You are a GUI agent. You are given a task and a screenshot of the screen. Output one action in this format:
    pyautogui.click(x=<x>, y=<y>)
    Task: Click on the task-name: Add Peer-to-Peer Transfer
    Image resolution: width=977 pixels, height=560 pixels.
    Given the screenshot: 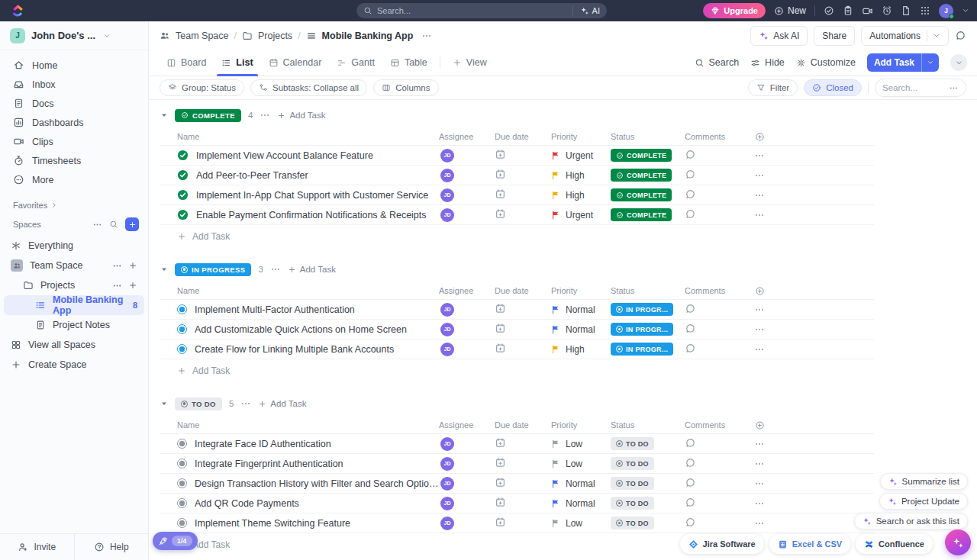 What is the action you would take?
    pyautogui.click(x=252, y=175)
    